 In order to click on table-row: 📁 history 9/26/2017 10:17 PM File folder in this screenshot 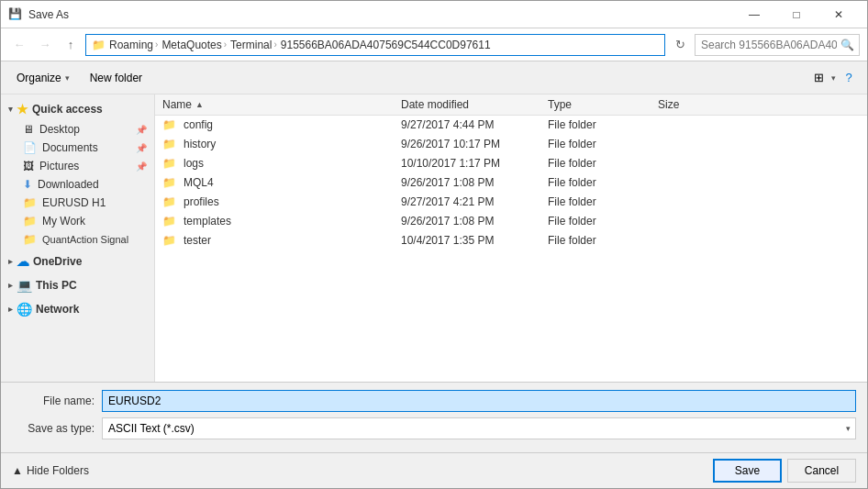, I will do `click(511, 145)`.